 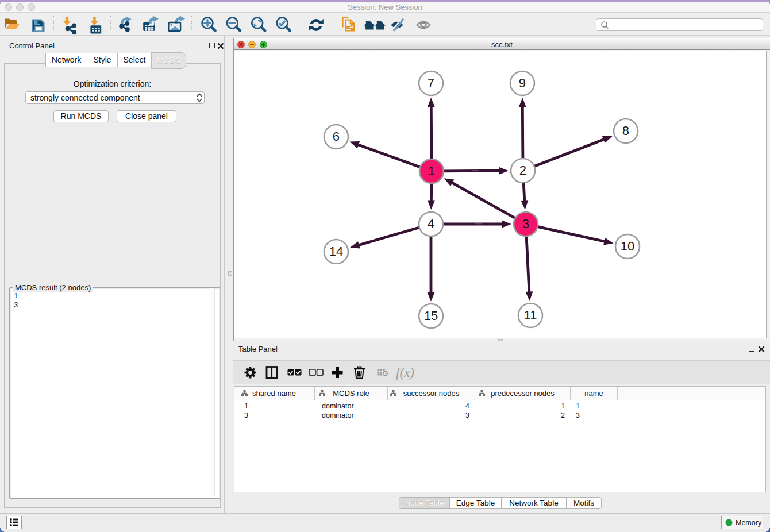 What do you see at coordinates (531, 315) in the screenshot?
I see `svg-text: 11` at bounding box center [531, 315].